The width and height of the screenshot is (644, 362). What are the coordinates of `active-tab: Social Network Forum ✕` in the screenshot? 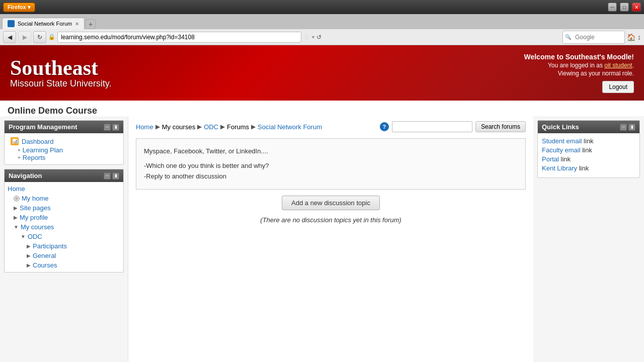 It's located at (43, 23).